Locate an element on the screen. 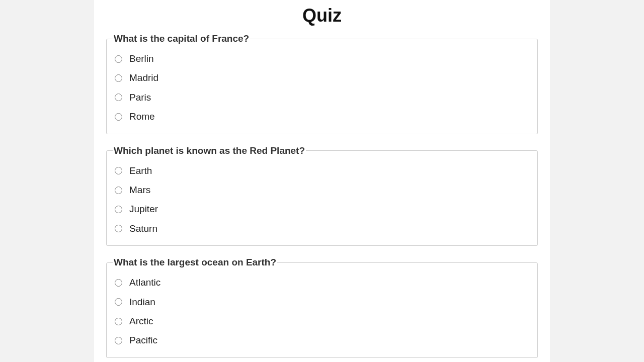 The width and height of the screenshot is (644, 362). question-1-legend: What is the capital of France? is located at coordinates (181, 39).